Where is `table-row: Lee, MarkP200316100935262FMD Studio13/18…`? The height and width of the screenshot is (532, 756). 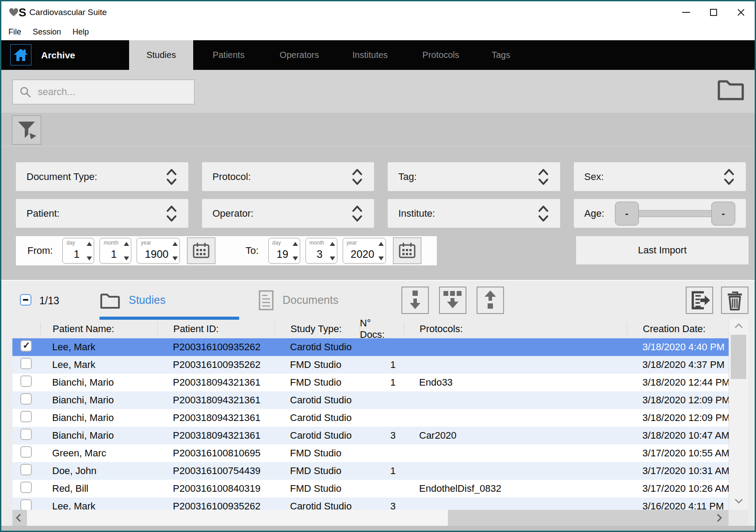 table-row: Lee, MarkP200316100935262FMD Studio13/18… is located at coordinates (371, 365).